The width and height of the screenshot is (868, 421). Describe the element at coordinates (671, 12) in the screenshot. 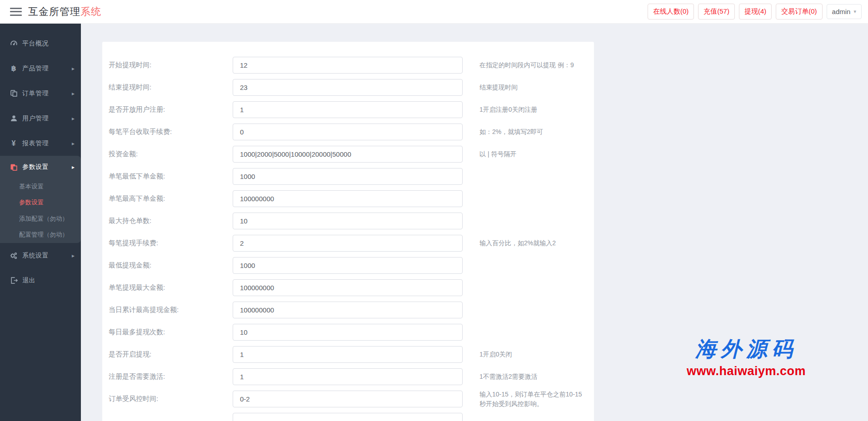

I see `online-users-button: 在线人数(0)` at that location.